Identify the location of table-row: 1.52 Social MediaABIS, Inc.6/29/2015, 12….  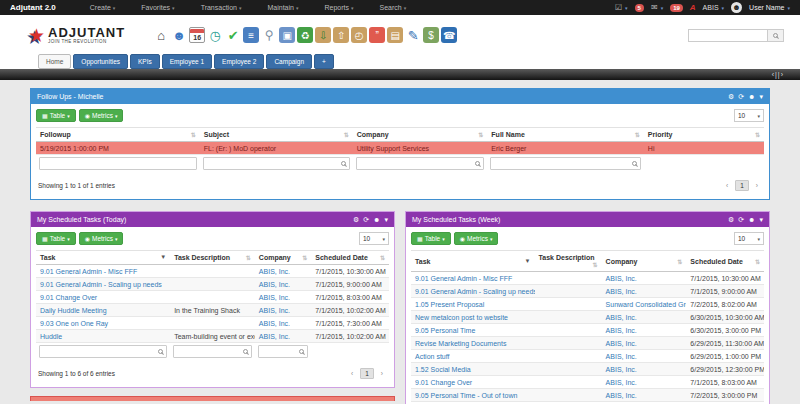
(588, 370).